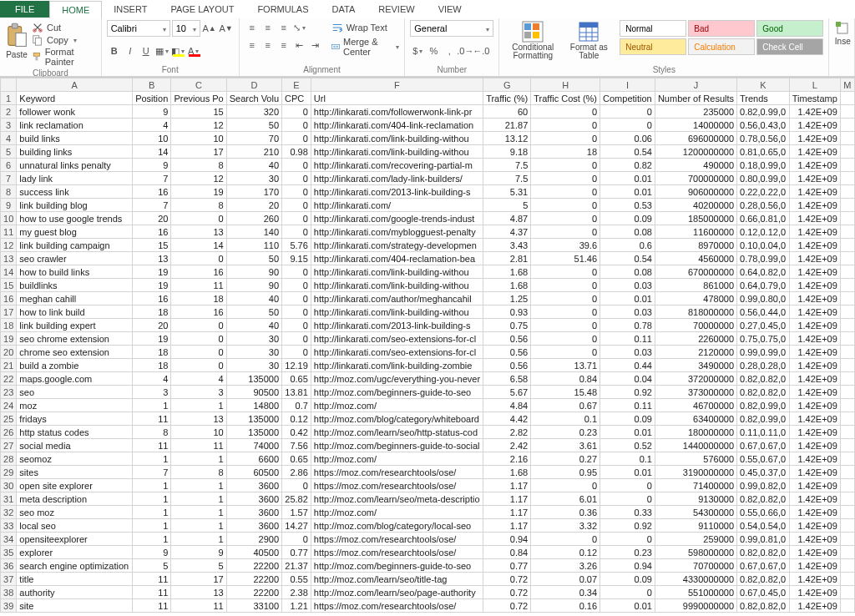  Describe the element at coordinates (508, 406) in the screenshot. I see `cell: 4.84` at that location.